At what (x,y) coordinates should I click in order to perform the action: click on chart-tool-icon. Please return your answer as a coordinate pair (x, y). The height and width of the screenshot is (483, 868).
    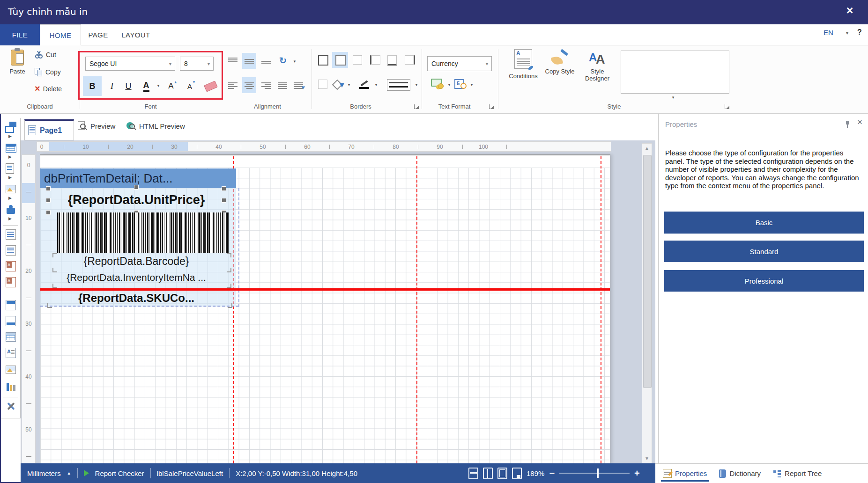
    Looking at the image, I should click on (11, 386).